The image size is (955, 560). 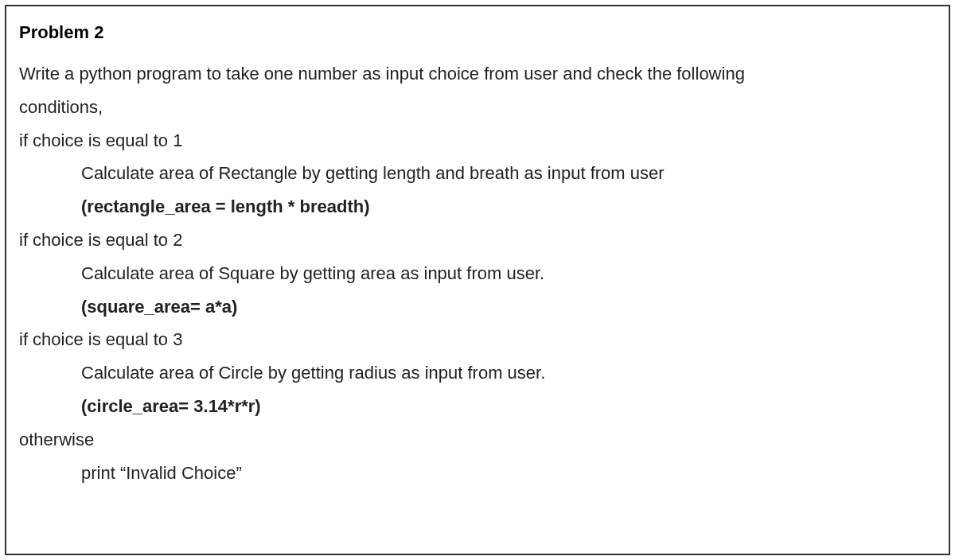 What do you see at coordinates (477, 373) in the screenshot?
I see `condition-3-desc: Calculate area of Circle by getting radi…` at bounding box center [477, 373].